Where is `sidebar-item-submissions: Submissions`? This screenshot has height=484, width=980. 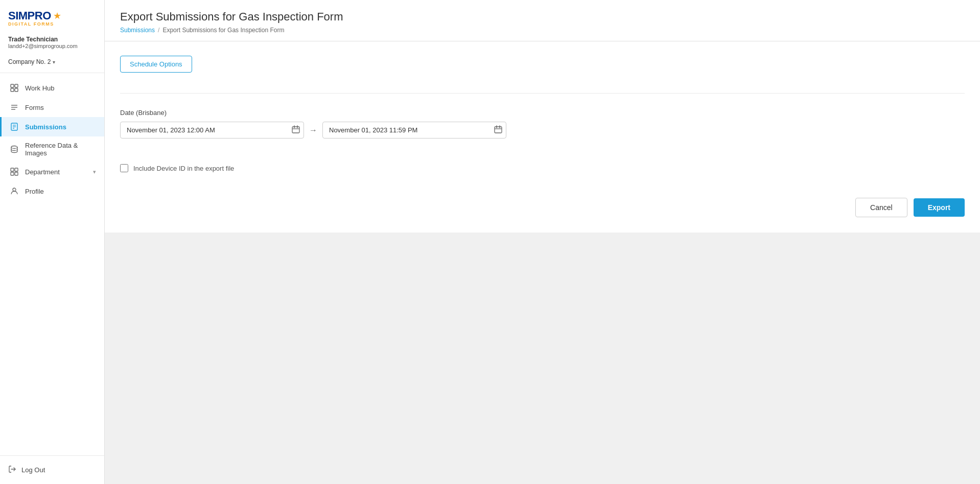 sidebar-item-submissions: Submissions is located at coordinates (52, 127).